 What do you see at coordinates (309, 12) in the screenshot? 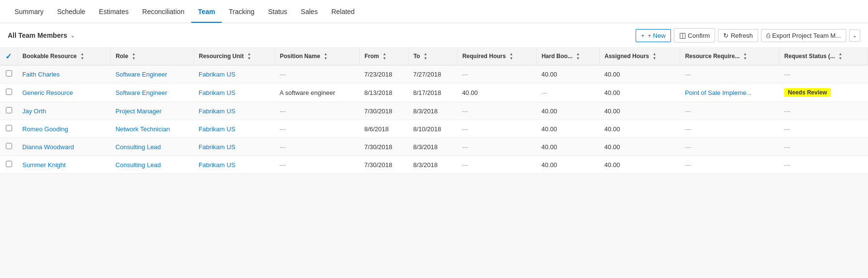
I see `nav-item-sales: Sales` at bounding box center [309, 12].